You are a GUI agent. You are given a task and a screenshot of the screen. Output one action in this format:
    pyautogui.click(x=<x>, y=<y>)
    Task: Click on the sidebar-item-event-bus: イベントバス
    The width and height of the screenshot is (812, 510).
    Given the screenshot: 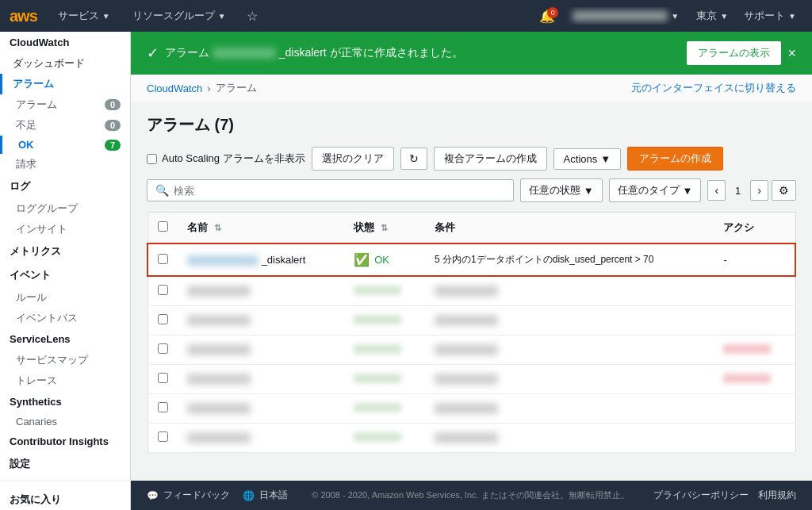 What is the action you would take?
    pyautogui.click(x=65, y=318)
    